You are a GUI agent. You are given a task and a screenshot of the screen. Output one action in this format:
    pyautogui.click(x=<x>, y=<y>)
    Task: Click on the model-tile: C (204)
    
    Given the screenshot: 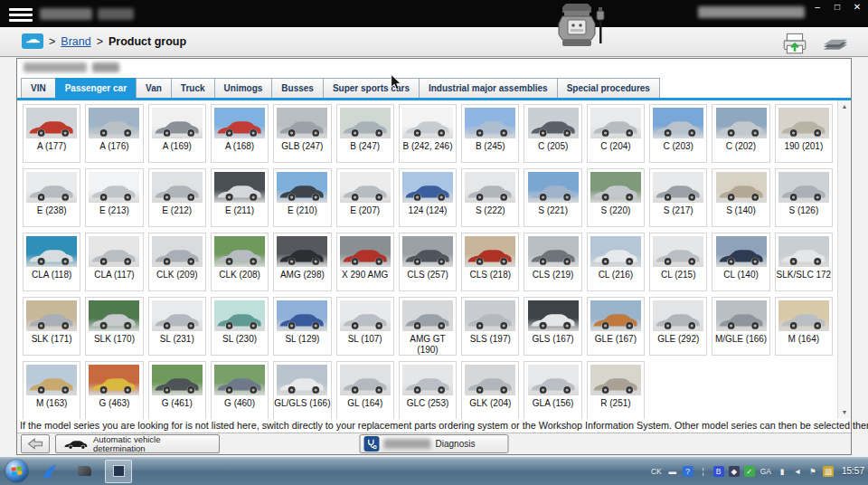 What is the action you would take?
    pyautogui.click(x=616, y=134)
    